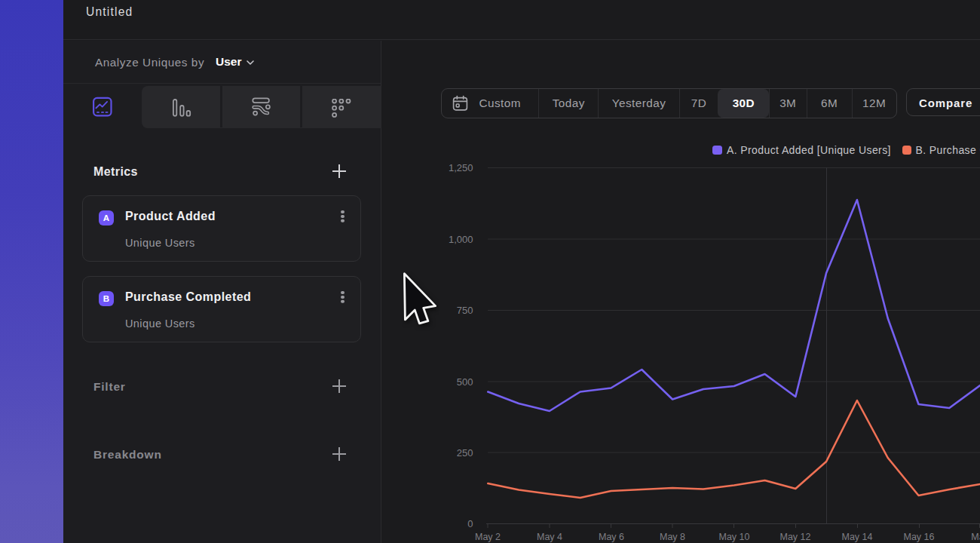 This screenshot has width=980, height=543. I want to click on svg-text: 250, so click(465, 452).